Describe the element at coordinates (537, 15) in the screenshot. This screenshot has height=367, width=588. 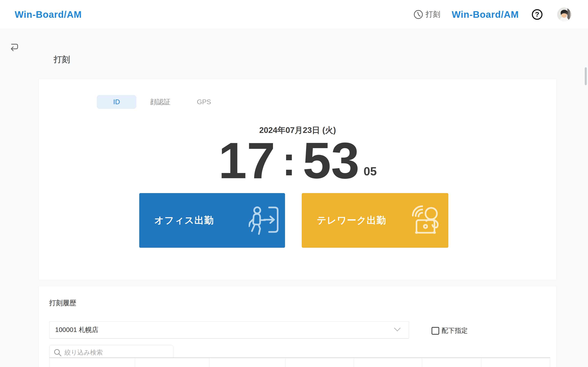
I see `question-mark-icon: ?` at that location.